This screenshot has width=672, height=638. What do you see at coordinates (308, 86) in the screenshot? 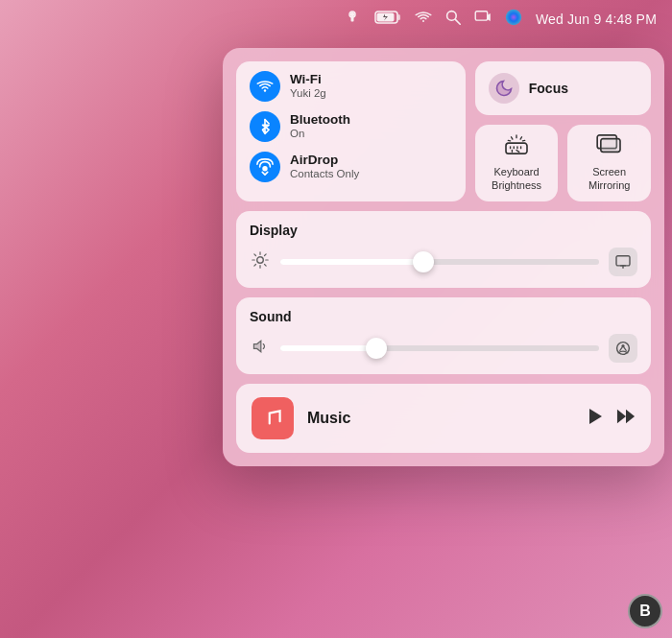
I see `wifi-text: Wi-Fi Yuki 2g` at bounding box center [308, 86].